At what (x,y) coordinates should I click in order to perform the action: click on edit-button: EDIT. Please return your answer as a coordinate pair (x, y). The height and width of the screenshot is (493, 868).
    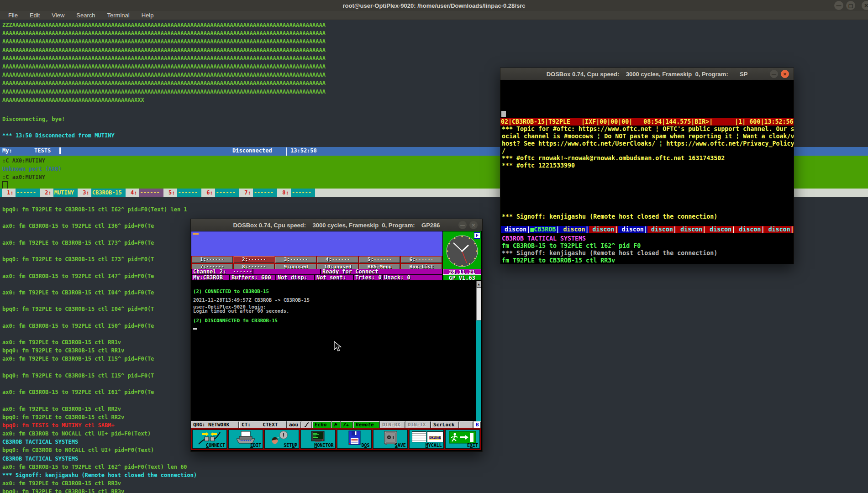
    Looking at the image, I should click on (246, 439).